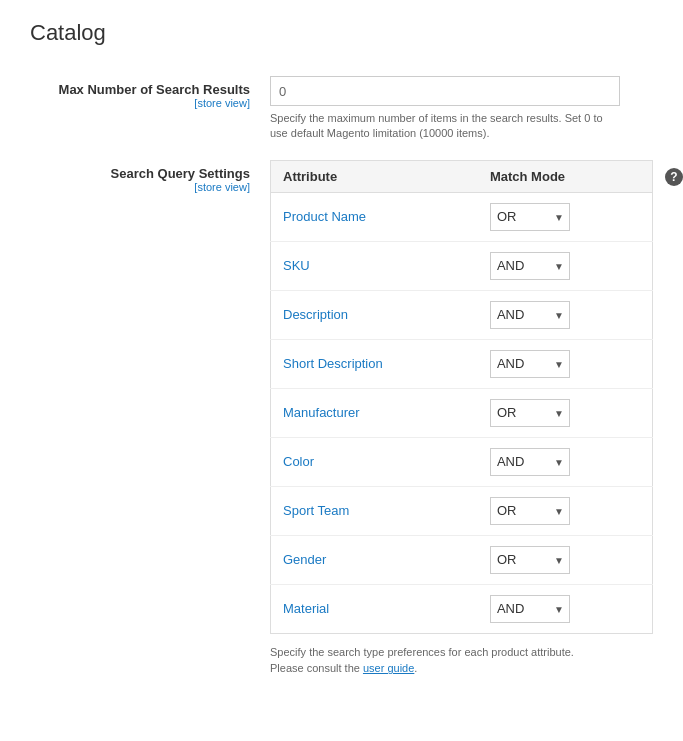 The width and height of the screenshot is (683, 741). What do you see at coordinates (416, 668) in the screenshot?
I see `footer-text-3: .` at bounding box center [416, 668].